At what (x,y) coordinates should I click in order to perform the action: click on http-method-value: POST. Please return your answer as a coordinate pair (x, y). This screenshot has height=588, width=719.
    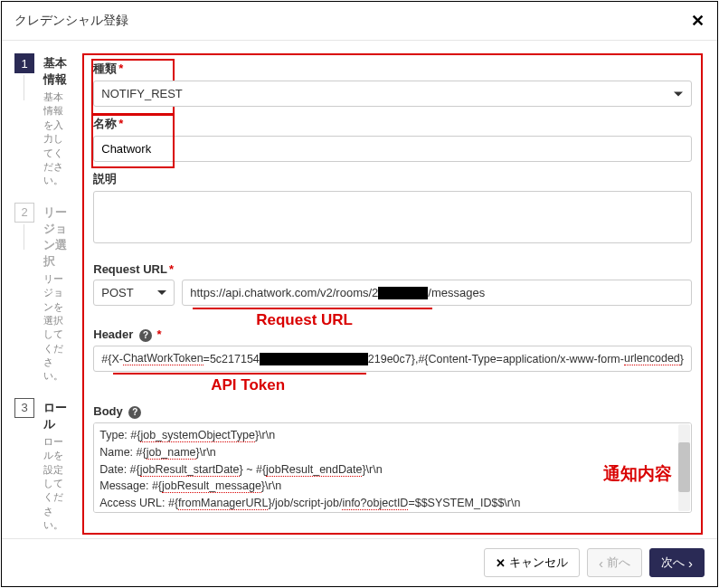
    Looking at the image, I should click on (118, 293).